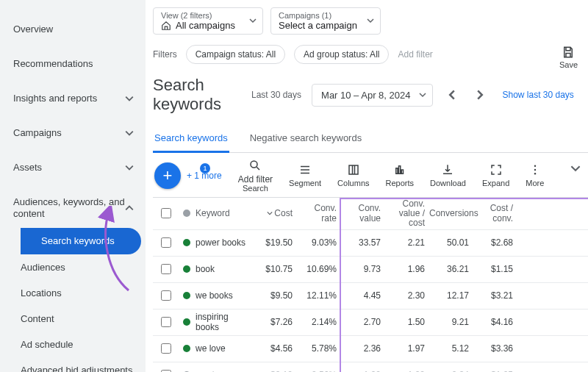  Describe the element at coordinates (569, 65) in the screenshot. I see `save-label: Save` at that location.